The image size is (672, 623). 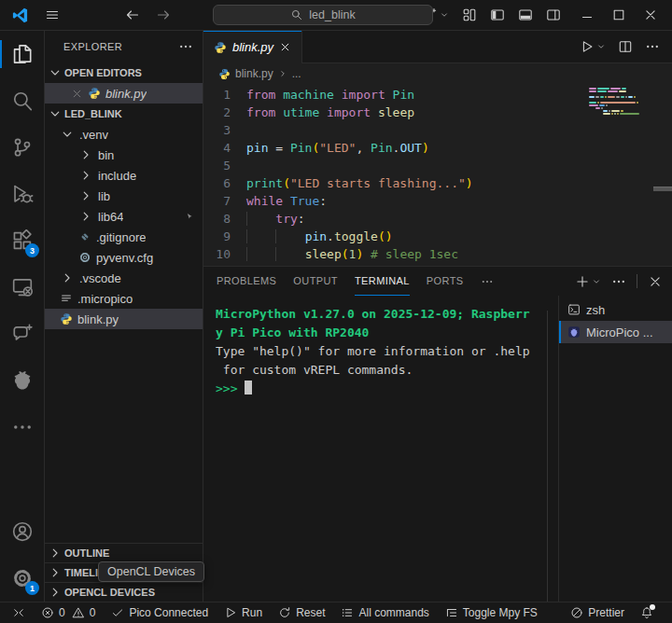 I want to click on section-opencl-devices: OPENCL DEVICES, so click(x=123, y=591).